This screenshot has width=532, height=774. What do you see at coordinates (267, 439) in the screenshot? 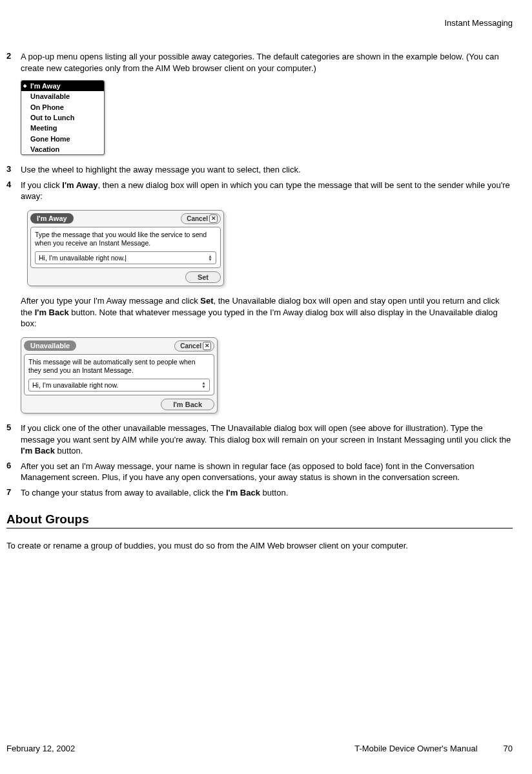
I see `step-text: If you click one of the other unavailabl…` at bounding box center [267, 439].